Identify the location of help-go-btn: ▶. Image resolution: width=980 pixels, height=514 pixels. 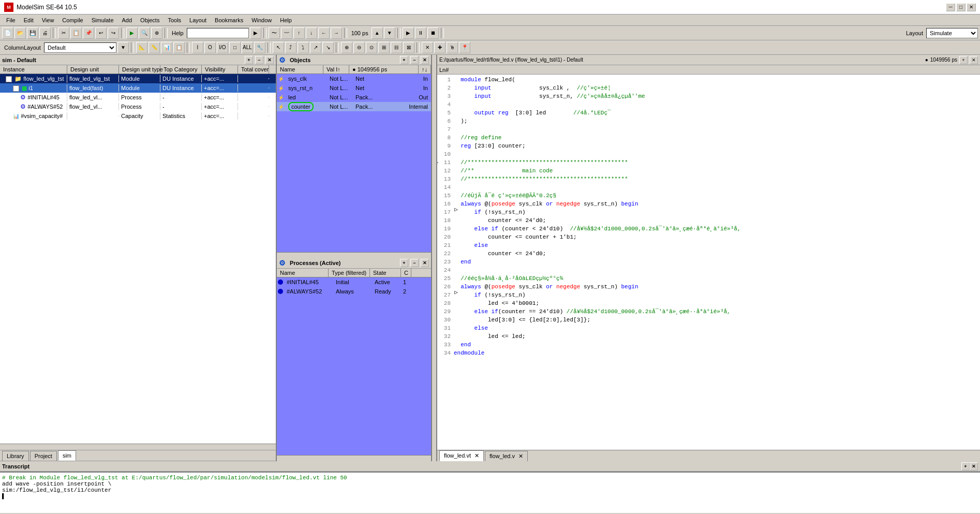
(256, 33).